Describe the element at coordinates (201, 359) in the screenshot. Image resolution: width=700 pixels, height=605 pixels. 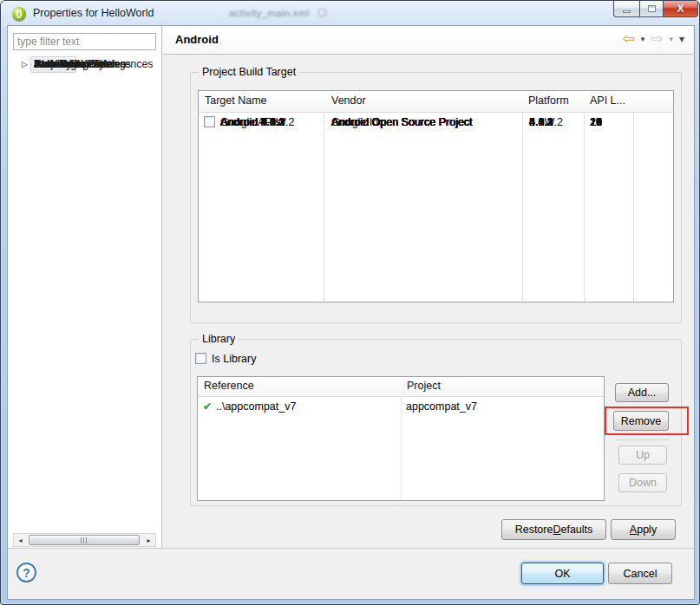
I see `is-library-checkbox` at that location.